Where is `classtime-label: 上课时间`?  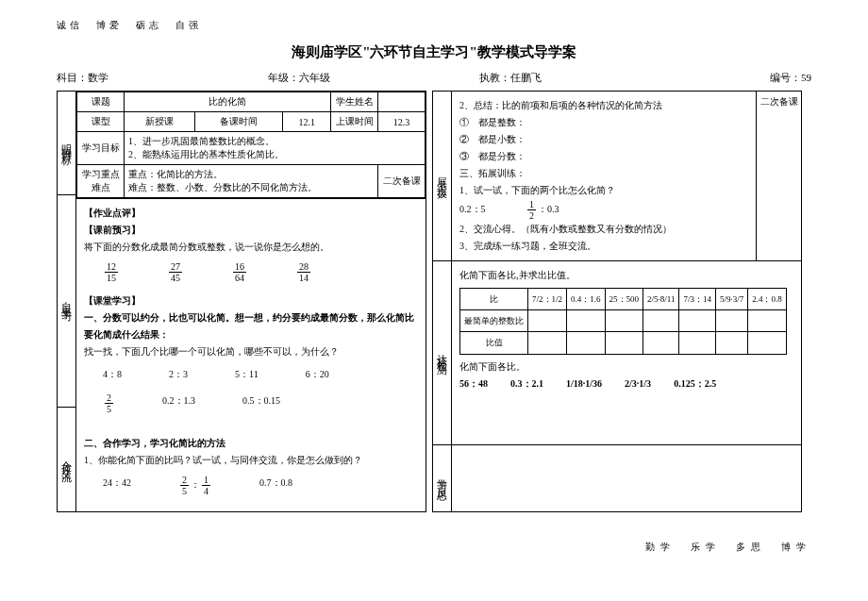
classtime-label: 上课时间 is located at coordinates (355, 123).